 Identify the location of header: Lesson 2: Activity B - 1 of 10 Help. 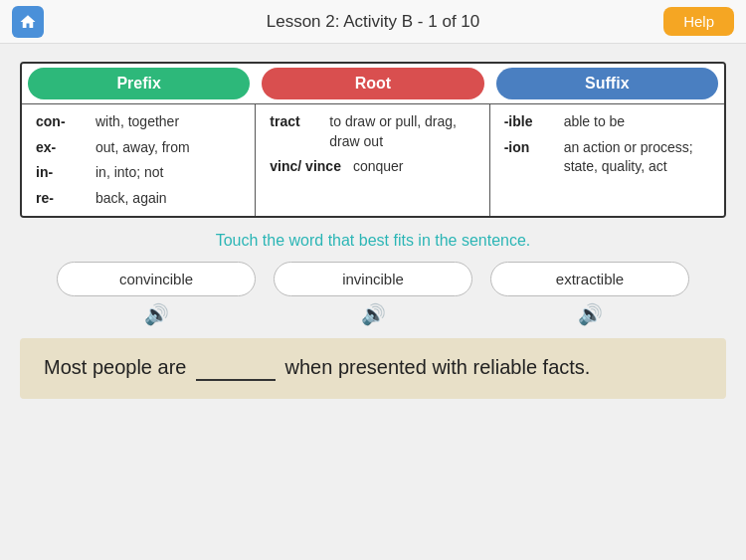
(373, 22).